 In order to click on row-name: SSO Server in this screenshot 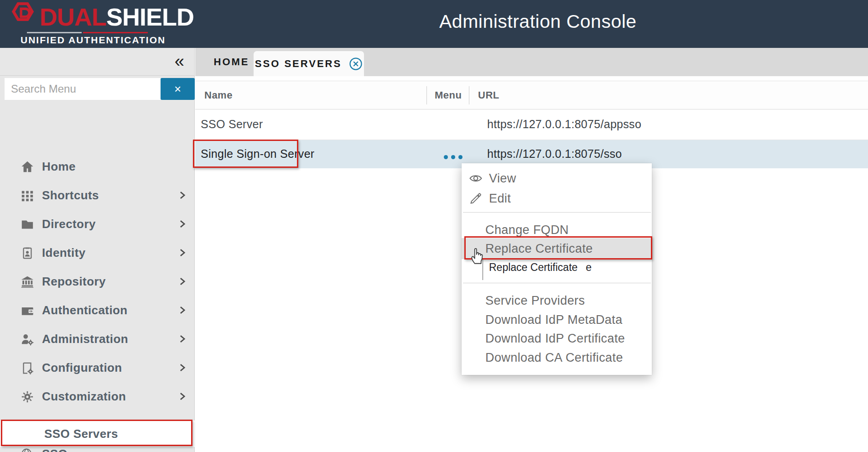, I will do `click(232, 124)`.